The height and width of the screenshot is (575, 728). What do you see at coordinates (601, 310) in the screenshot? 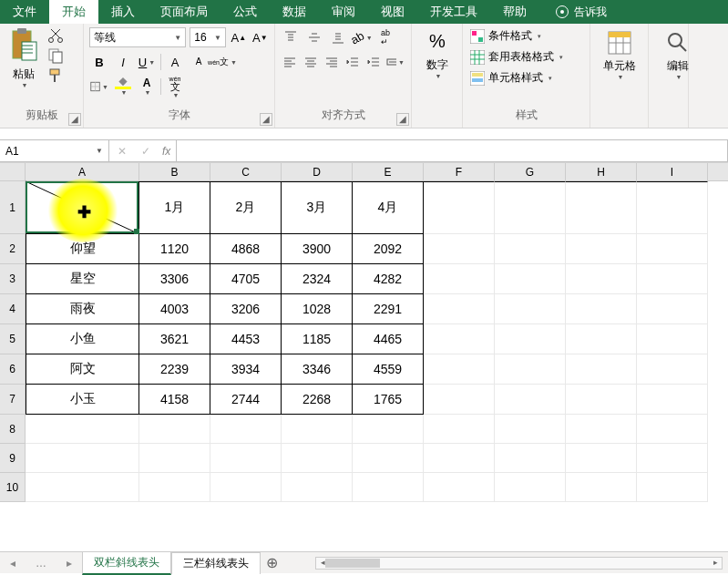
I see `cell-H4` at bounding box center [601, 310].